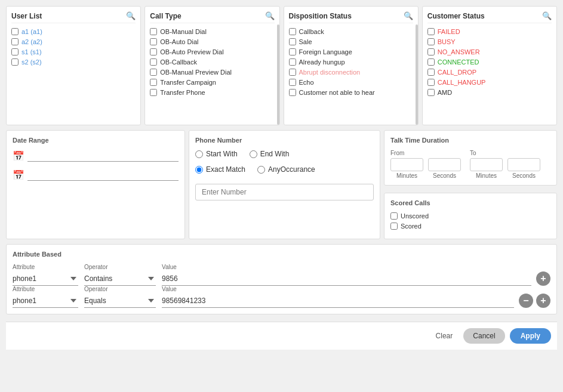 The height and width of the screenshot is (392, 563). I want to click on apply-button: Apply, so click(530, 336).